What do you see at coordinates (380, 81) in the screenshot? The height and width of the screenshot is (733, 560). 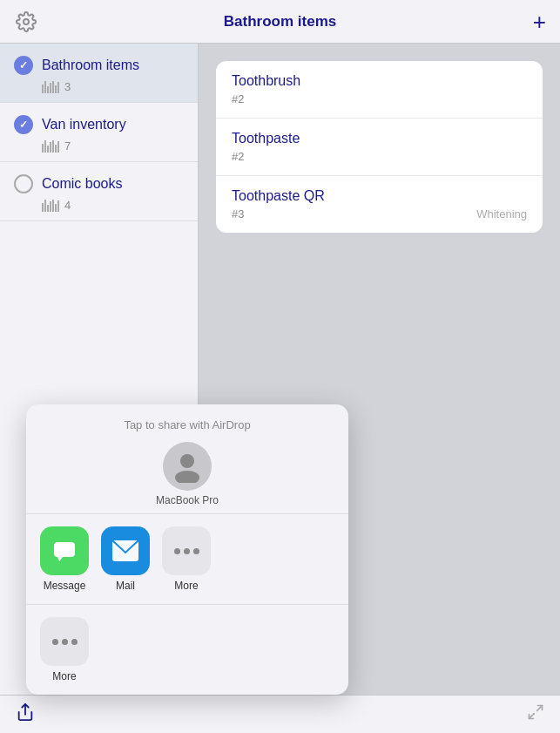 I see `item-name-toothbrush: Toothbrush` at bounding box center [380, 81].